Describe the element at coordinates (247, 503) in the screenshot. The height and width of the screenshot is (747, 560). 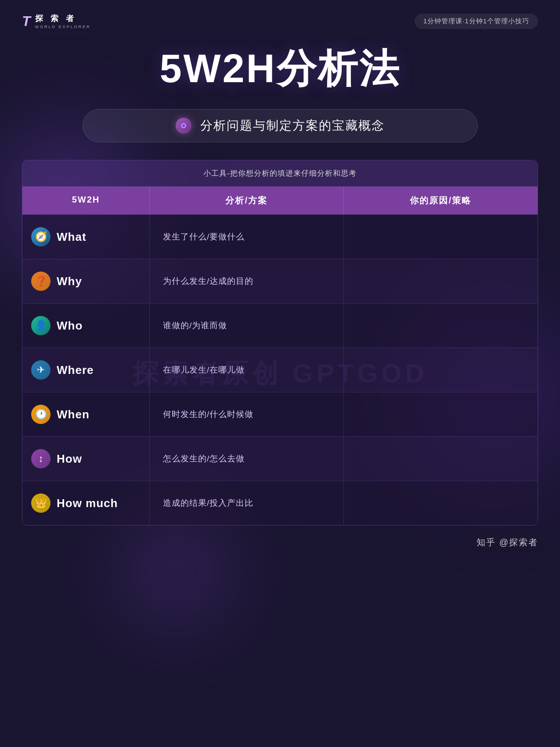
I see `cell-analysis-6: 造成的结果/投入产出比` at that location.